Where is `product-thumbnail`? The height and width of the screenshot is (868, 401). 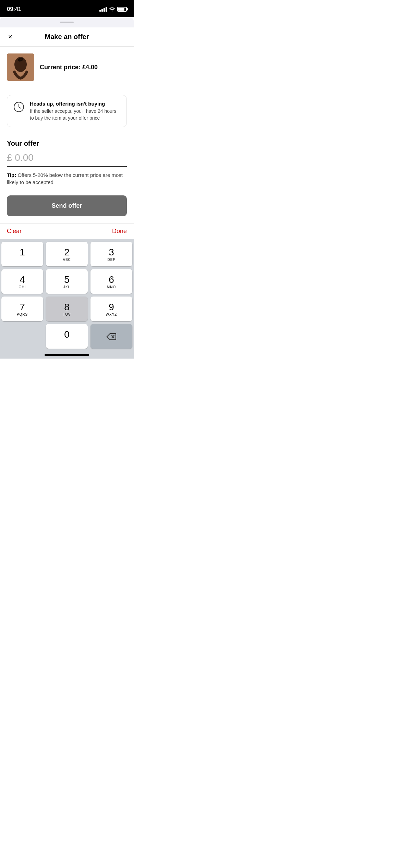
product-thumbnail is located at coordinates (21, 67).